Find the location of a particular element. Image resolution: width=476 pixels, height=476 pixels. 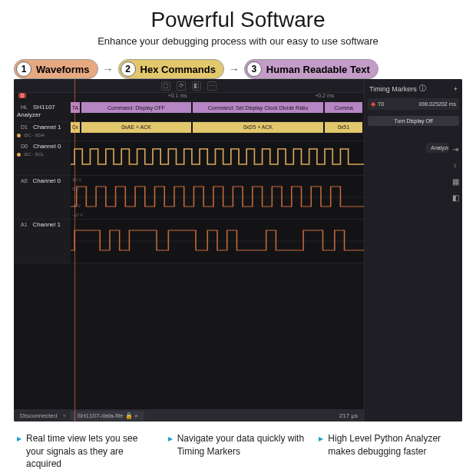

right-tool-rail: ⇥ ♀ ▦ ◧ is located at coordinates (455, 174).